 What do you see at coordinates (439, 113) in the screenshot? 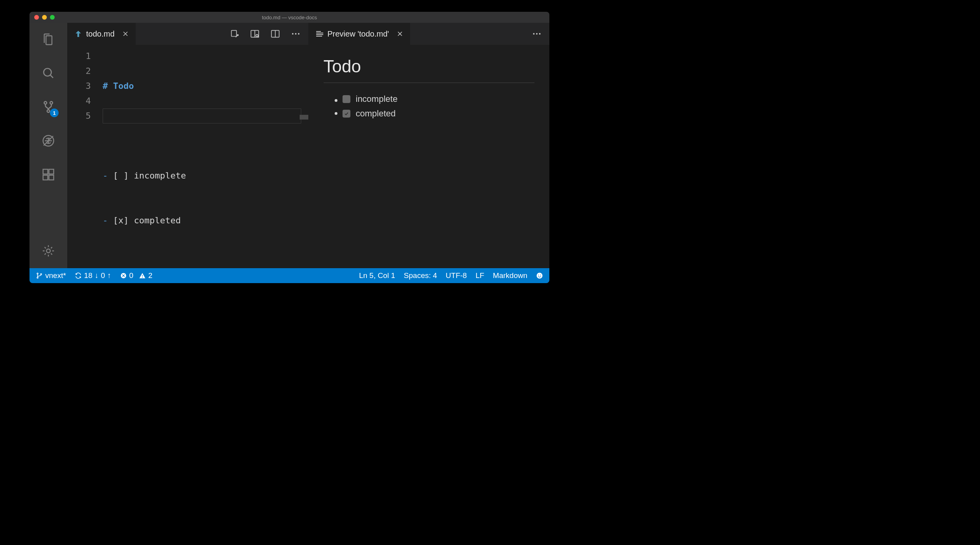
I see `list-item: completed` at bounding box center [439, 113].